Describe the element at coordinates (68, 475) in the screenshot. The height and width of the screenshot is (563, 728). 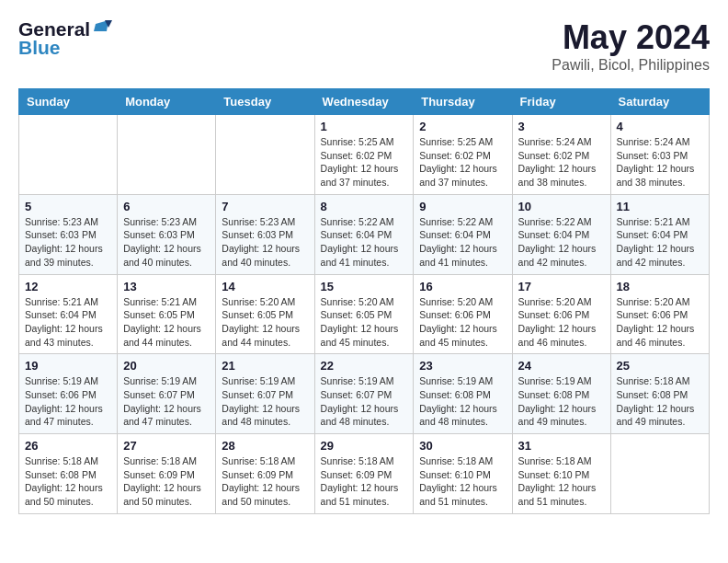
I see `calendar-cell: 26Sunrise: 5:18 AM Sunset: 6:08 PM Dayli…` at that location.